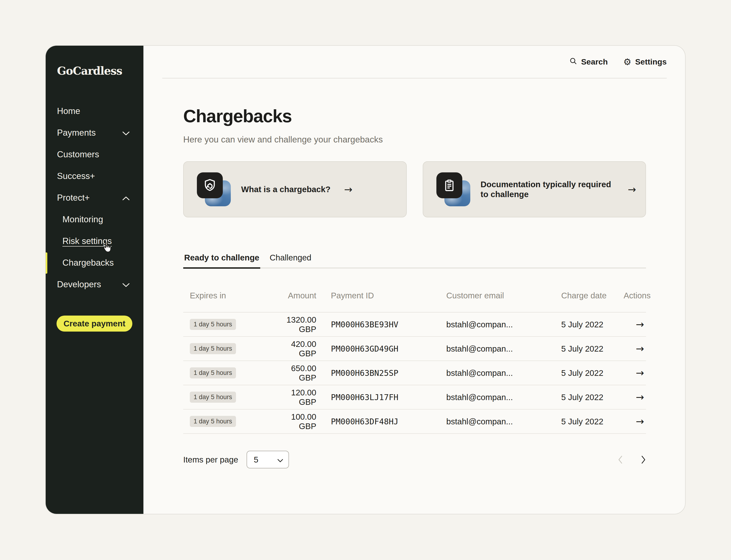 The image size is (731, 560). What do you see at coordinates (76, 176) in the screenshot?
I see `sidebar-item-label: Success+` at bounding box center [76, 176].